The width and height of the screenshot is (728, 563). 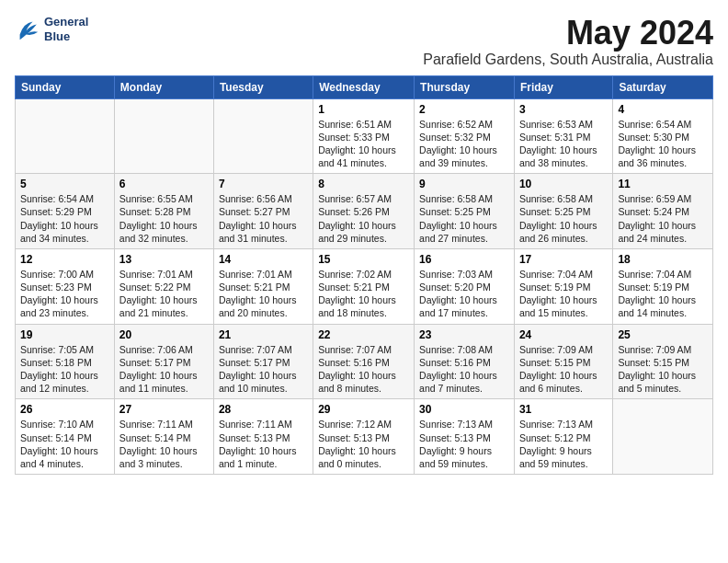 I want to click on day-of-week-header: Friday, so click(x=563, y=86).